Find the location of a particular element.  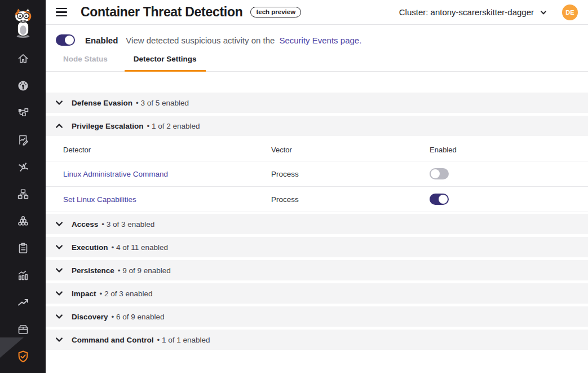

detection-enabled-toggle is located at coordinates (65, 40).